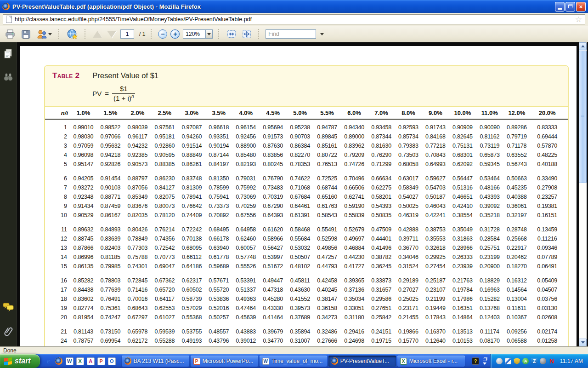 Image resolution: width=588 pixels, height=368 pixels. Describe the element at coordinates (490, 239) in the screenshot. I see `pv-factor-cell: 0.28584` at that location.